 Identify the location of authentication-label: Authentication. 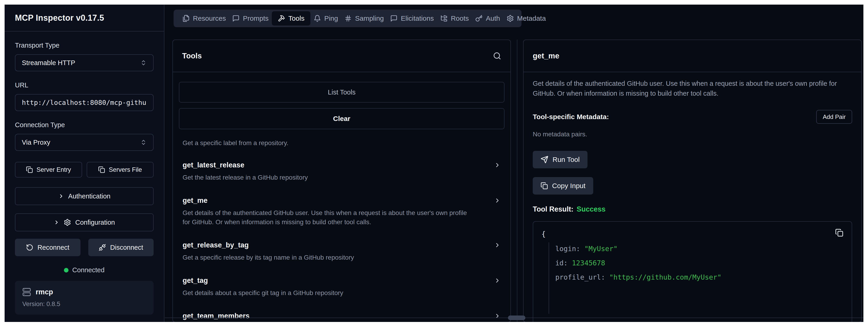
(90, 196).